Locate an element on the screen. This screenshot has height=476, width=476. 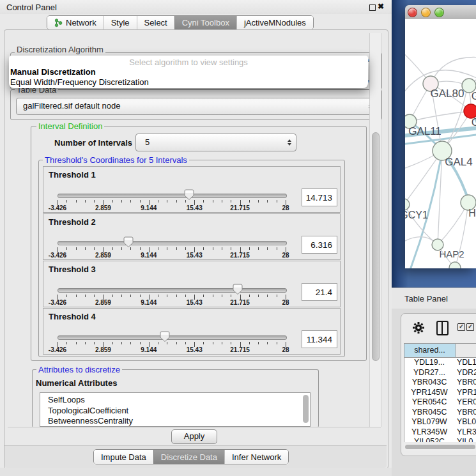
table-data-combobox: galFiltered.sif default node is located at coordinates (197, 106).